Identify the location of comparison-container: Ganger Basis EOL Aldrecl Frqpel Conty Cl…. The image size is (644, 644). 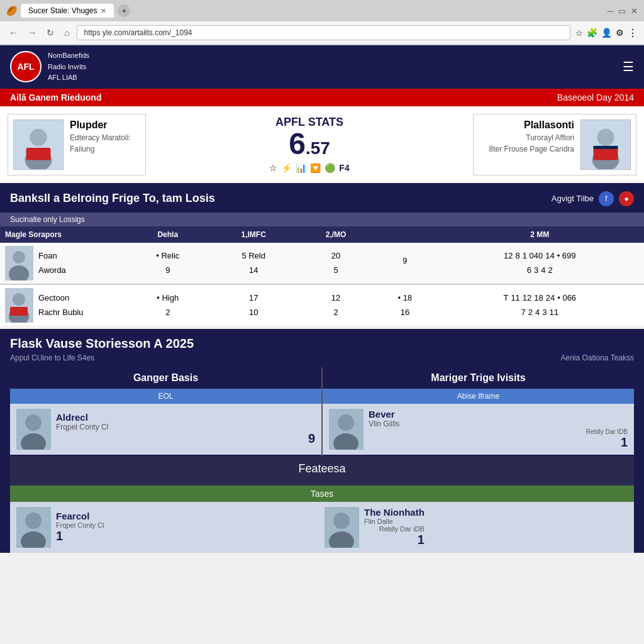
(322, 411).